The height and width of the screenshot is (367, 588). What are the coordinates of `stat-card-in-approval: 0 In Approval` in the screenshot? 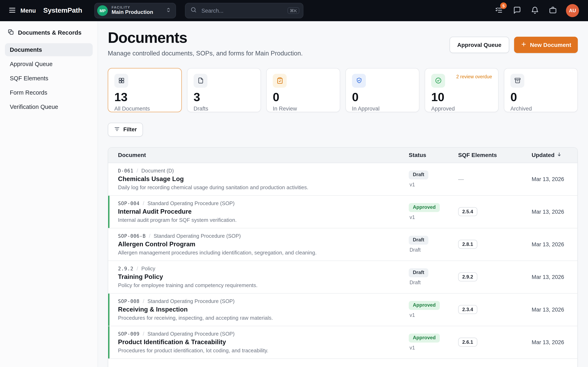 It's located at (382, 90).